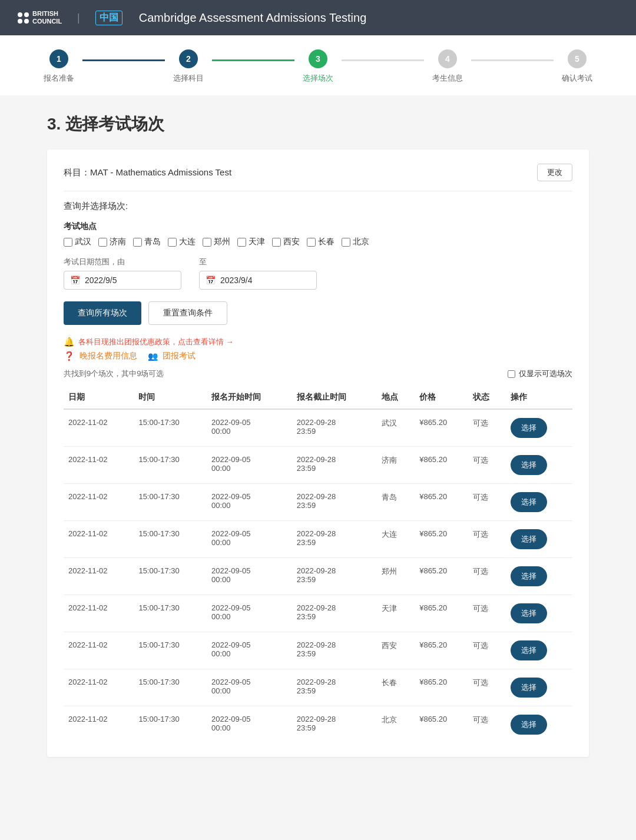  I want to click on location-cell: 武汉, so click(396, 428).